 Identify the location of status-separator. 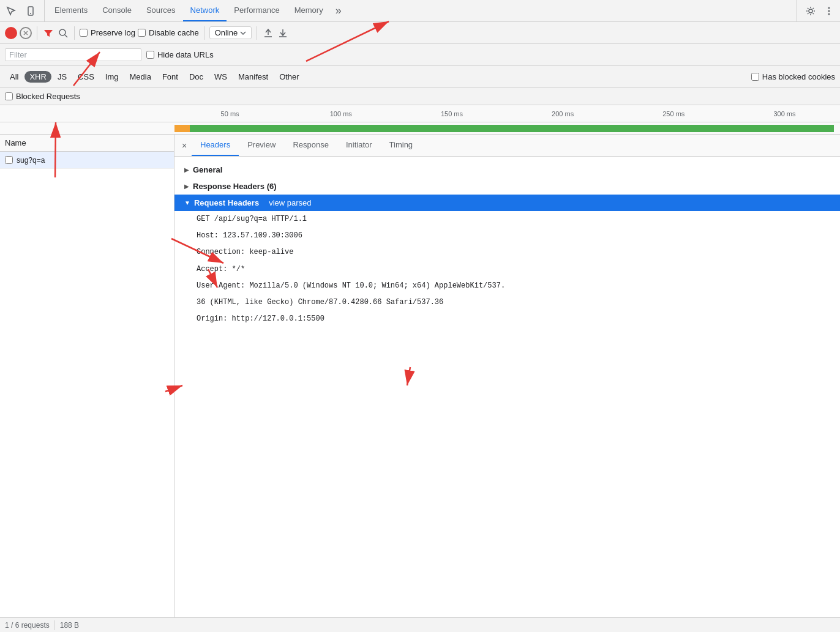
(55, 625).